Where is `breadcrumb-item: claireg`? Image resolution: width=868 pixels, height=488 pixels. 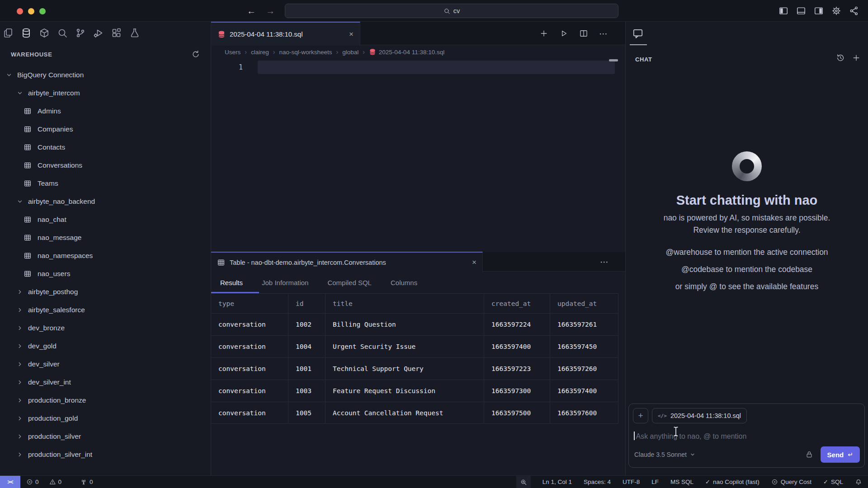 breadcrumb-item: claireg is located at coordinates (260, 52).